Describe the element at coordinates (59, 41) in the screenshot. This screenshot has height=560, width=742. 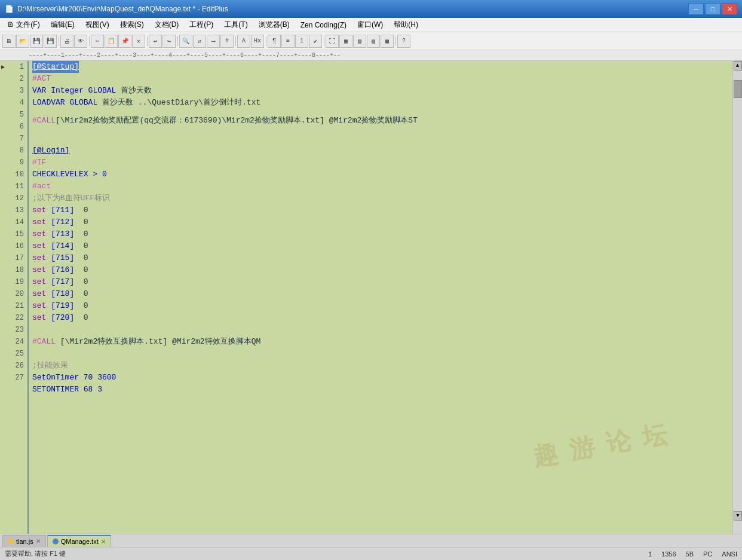
I see `tb-sep1` at that location.